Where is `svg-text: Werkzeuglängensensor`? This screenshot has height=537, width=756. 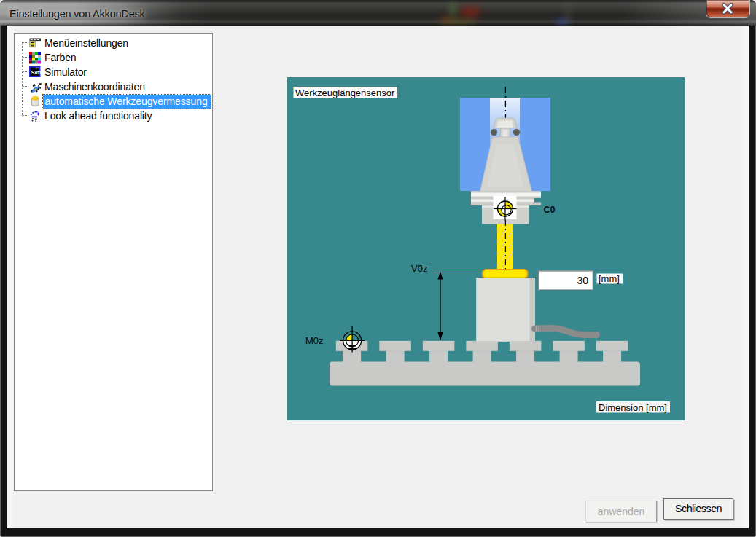 svg-text: Werkzeuglängensensor is located at coordinates (346, 93).